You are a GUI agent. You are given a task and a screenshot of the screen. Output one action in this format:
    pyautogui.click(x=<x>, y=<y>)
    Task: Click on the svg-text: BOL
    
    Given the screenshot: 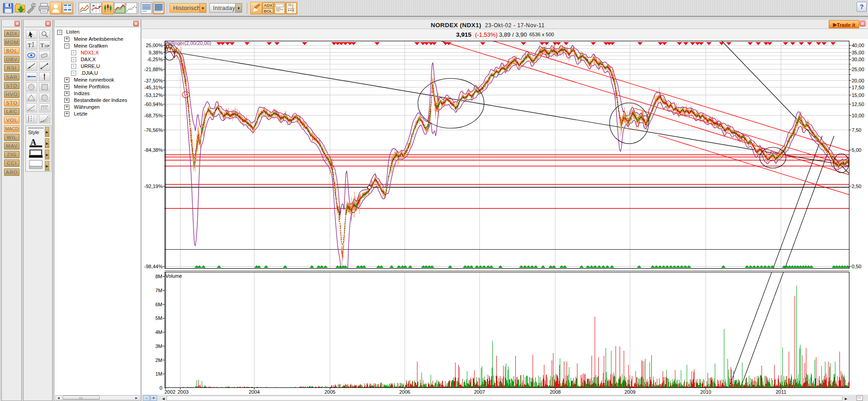 What is the action you would take?
    pyautogui.click(x=268, y=11)
    